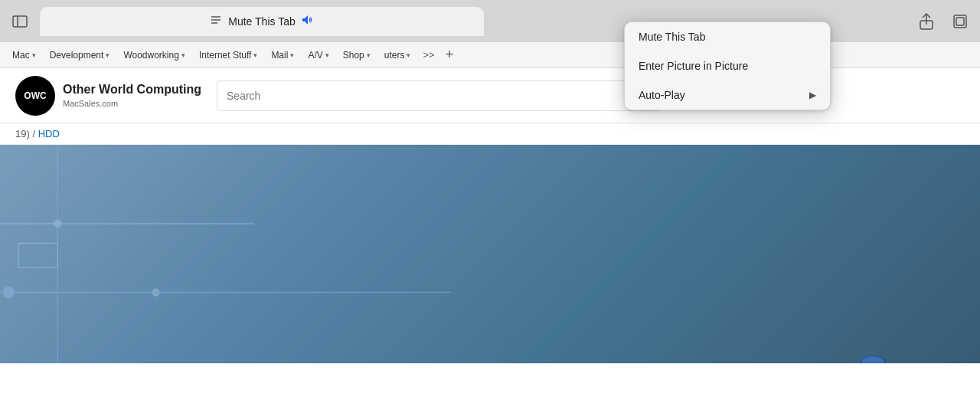  Describe the element at coordinates (109, 96) in the screenshot. I see `owc-logo: OWC Other World Computing MacSales.com` at that location.